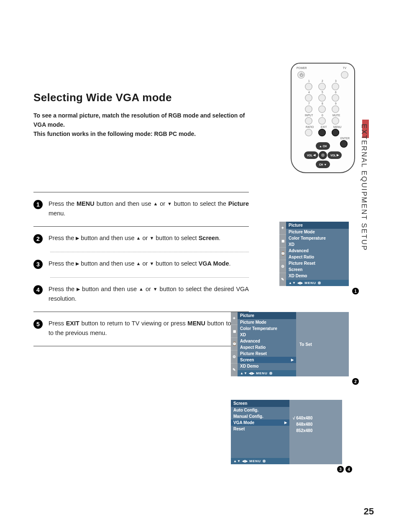 The height and width of the screenshot is (532, 399). I want to click on remote-dpad-center, so click(323, 155).